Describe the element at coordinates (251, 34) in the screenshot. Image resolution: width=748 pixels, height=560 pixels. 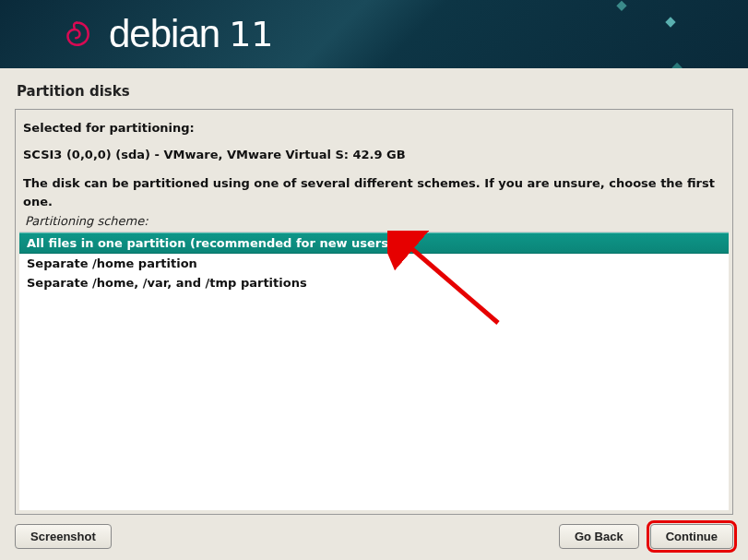
I see `brand-version: 11` at that location.